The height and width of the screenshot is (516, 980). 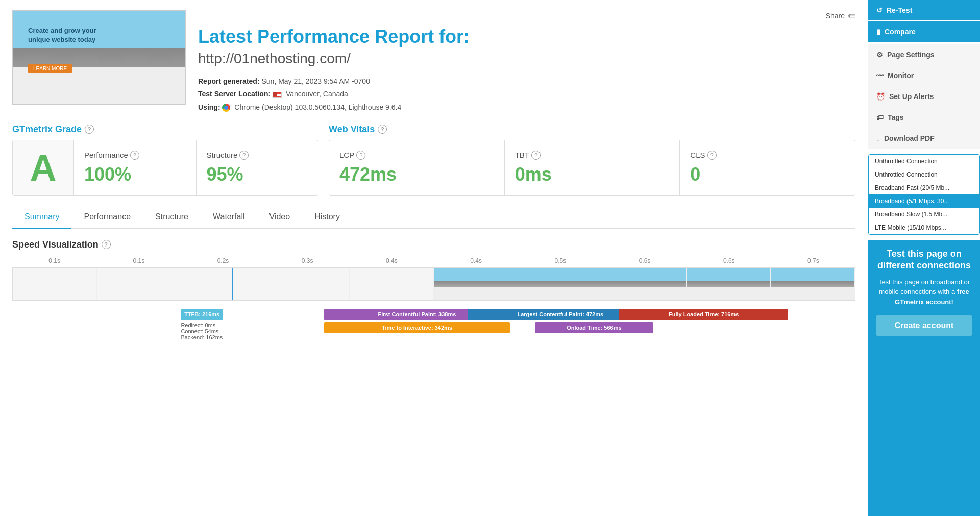 I want to click on vitals-box: LCP ? 472ms TBT ? 0ms CL, so click(x=592, y=168).